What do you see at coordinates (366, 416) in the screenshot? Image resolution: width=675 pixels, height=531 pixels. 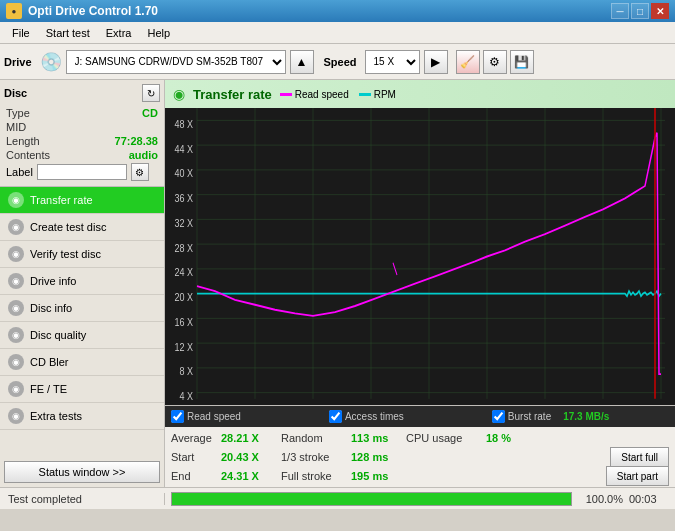 I see `access-times-check: Access times` at bounding box center [366, 416].